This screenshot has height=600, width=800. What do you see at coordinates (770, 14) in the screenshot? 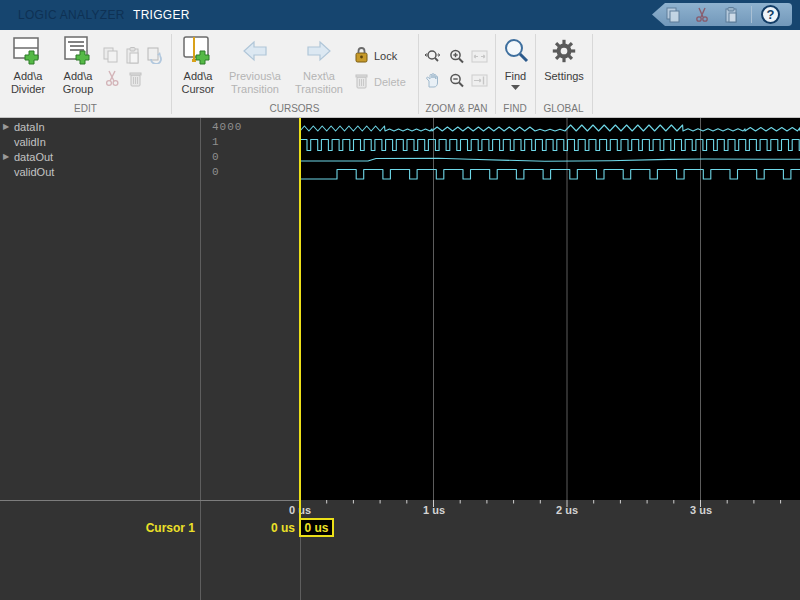
I see `help-button: ?` at bounding box center [770, 14].